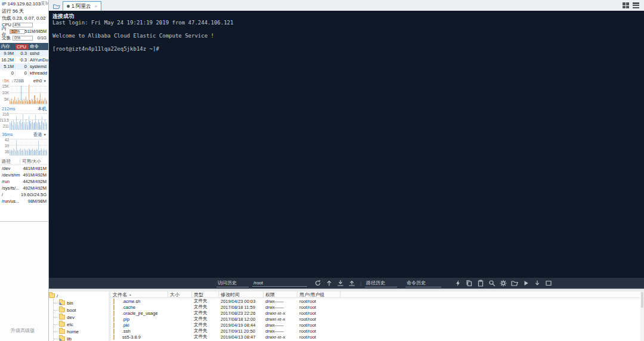 This screenshot has height=341, width=644. What do you see at coordinates (492, 283) in the screenshot?
I see `search-icon` at bounding box center [492, 283].